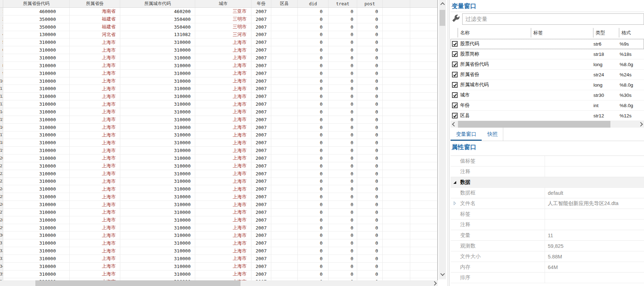 This screenshot has height=286, width=644. Describe the element at coordinates (632, 33) in the screenshot. I see `column-header-format: 格式` at that location.